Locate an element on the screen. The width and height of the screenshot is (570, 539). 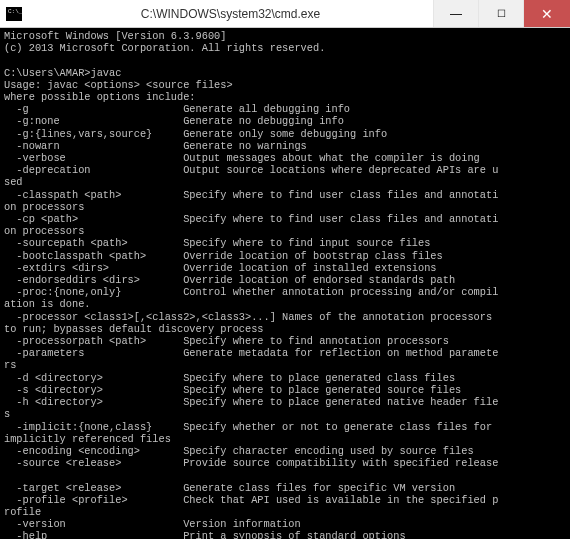
close-button: ✕ is located at coordinates (546, 14).